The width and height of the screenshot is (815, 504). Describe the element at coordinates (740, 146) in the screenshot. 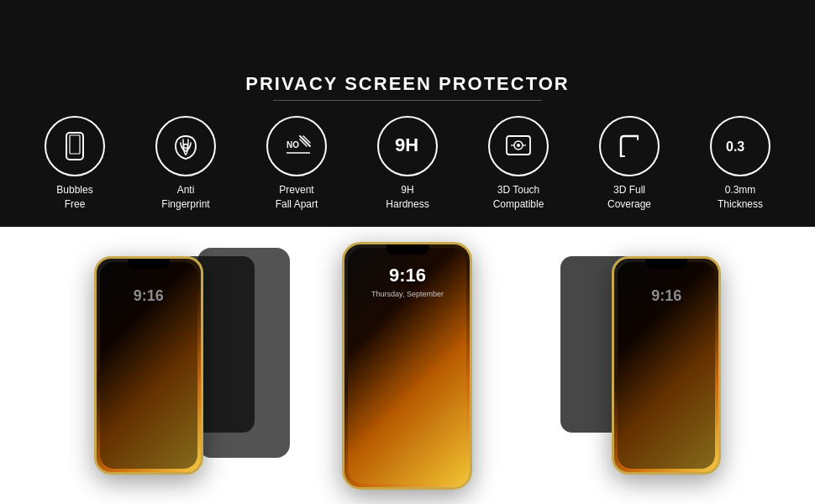

I see `feature-circle-thickness: 0.3` at that location.